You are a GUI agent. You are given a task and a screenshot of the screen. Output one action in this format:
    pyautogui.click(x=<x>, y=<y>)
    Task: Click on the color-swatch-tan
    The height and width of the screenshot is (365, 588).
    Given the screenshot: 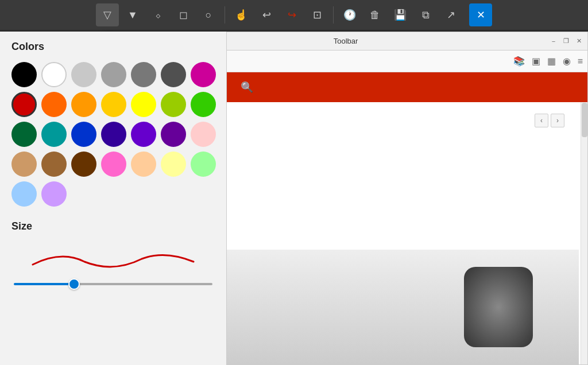 What is the action you would take?
    pyautogui.click(x=24, y=164)
    